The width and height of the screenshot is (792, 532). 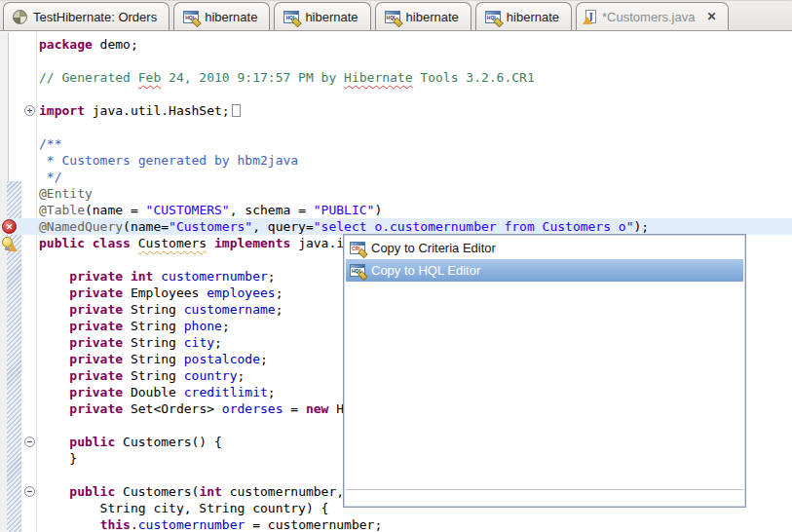 What do you see at coordinates (10, 244) in the screenshot?
I see `quickfix-bulb-icon` at bounding box center [10, 244].